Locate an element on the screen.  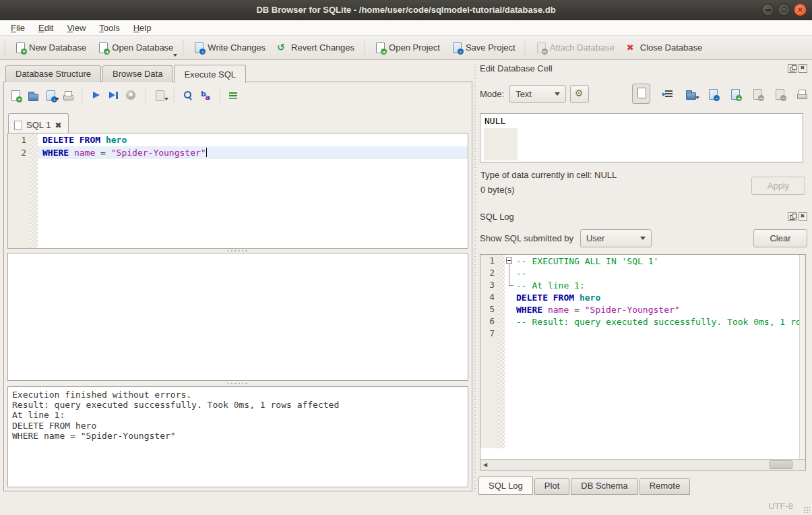
attach-database-button: Attach Database is located at coordinates (575, 47).